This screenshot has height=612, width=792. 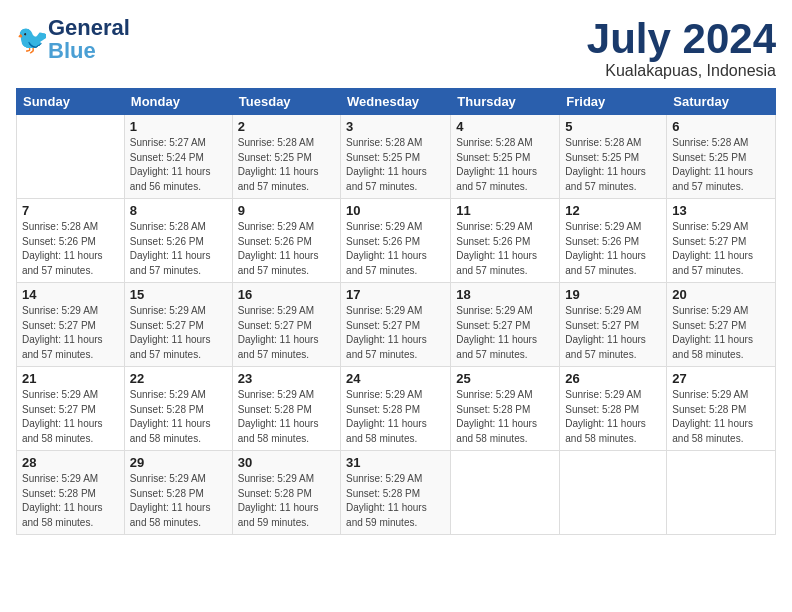 I want to click on day-number: 5, so click(x=613, y=126).